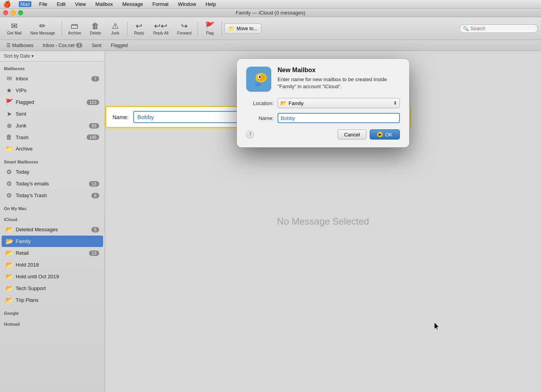  Describe the element at coordinates (9, 45) in the screenshot. I see `mailboxes-icon: ☰` at that location.